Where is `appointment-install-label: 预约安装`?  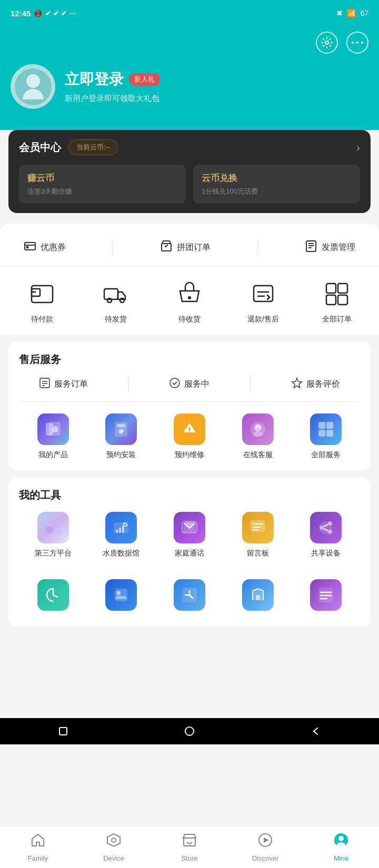 appointment-install-label: 预约安装 is located at coordinates (121, 455).